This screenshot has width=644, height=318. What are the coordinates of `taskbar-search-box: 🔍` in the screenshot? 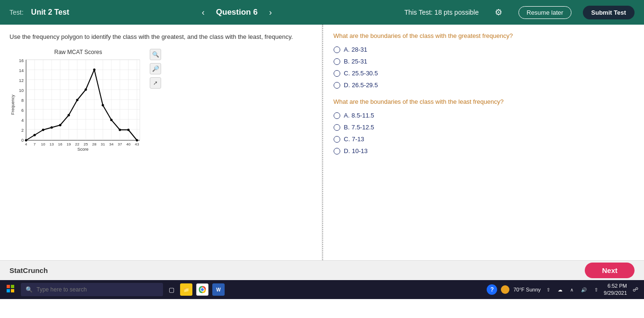 It's located at (92, 290).